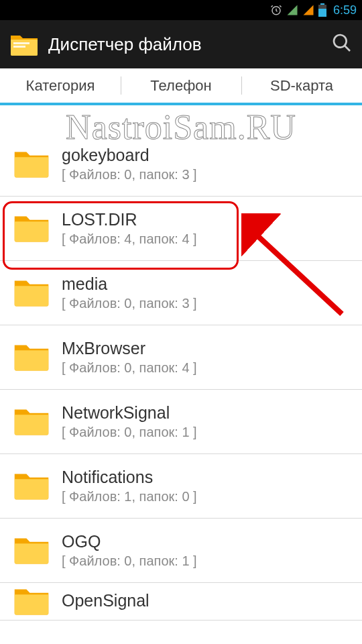 This screenshot has width=362, height=644. What do you see at coordinates (181, 422) in the screenshot?
I see `list-item: NetworkSignal [ Файлов: 0, папок: 1 ]` at bounding box center [181, 422].